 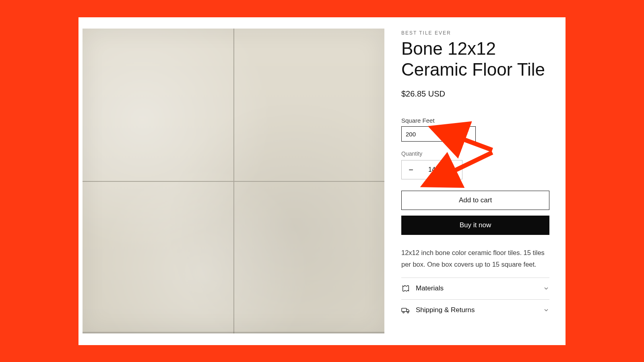 I want to click on tile-bottom-edge, so click(x=233, y=333).